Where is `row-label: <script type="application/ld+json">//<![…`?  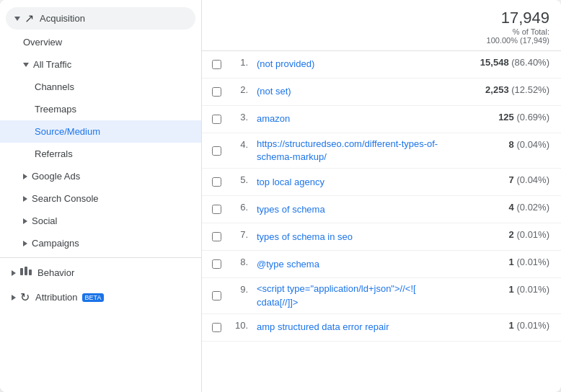 row-label: <script type="application/ld+json">//<![… is located at coordinates (355, 295).